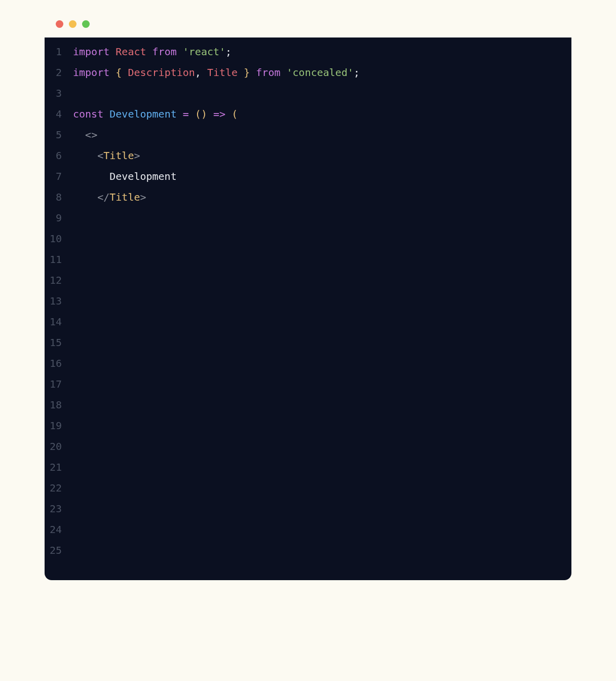 This screenshot has height=681, width=616. Describe the element at coordinates (308, 57) in the screenshot. I see `code-line: 1import React from 'react';` at that location.